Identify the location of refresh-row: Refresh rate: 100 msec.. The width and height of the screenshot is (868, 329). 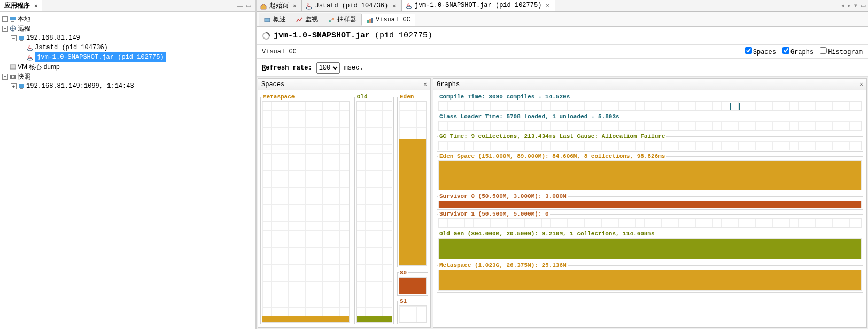
(562, 68).